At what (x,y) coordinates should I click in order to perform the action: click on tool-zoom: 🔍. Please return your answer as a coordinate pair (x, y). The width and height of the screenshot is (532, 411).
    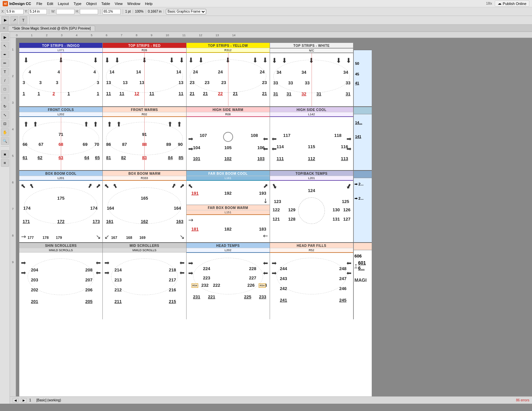
    Looking at the image, I should click on (5, 141).